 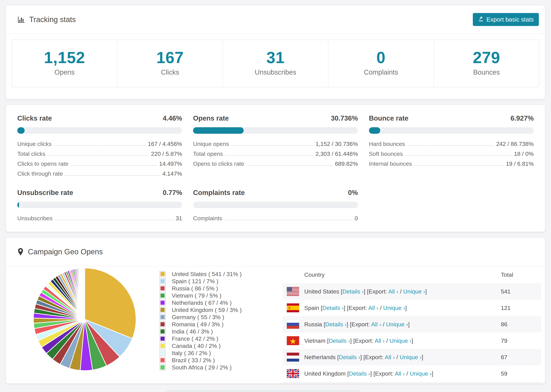 What do you see at coordinates (170, 164) in the screenshot?
I see `rate-row-value: 14.497%` at bounding box center [170, 164].